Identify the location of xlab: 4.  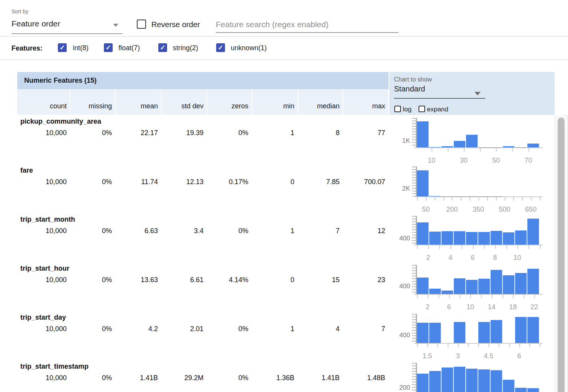
(450, 258).